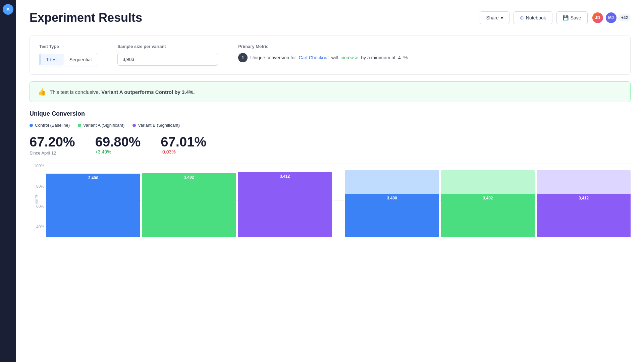 The height and width of the screenshot is (362, 644). Describe the element at coordinates (156, 125) in the screenshot. I see `legend-variant-b: Variant B (Significant)` at that location.